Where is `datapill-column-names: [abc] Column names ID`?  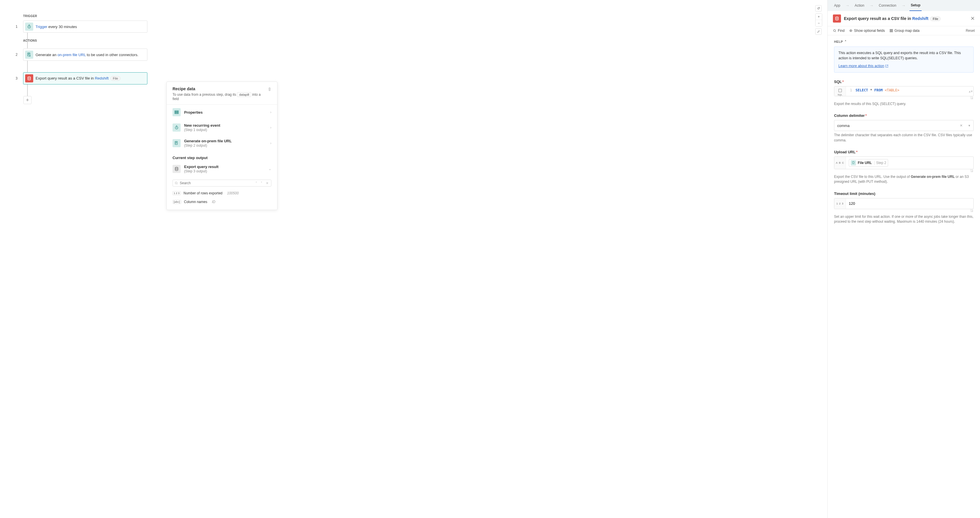
datapill-column-names: [abc] Column names ID is located at coordinates (222, 204).